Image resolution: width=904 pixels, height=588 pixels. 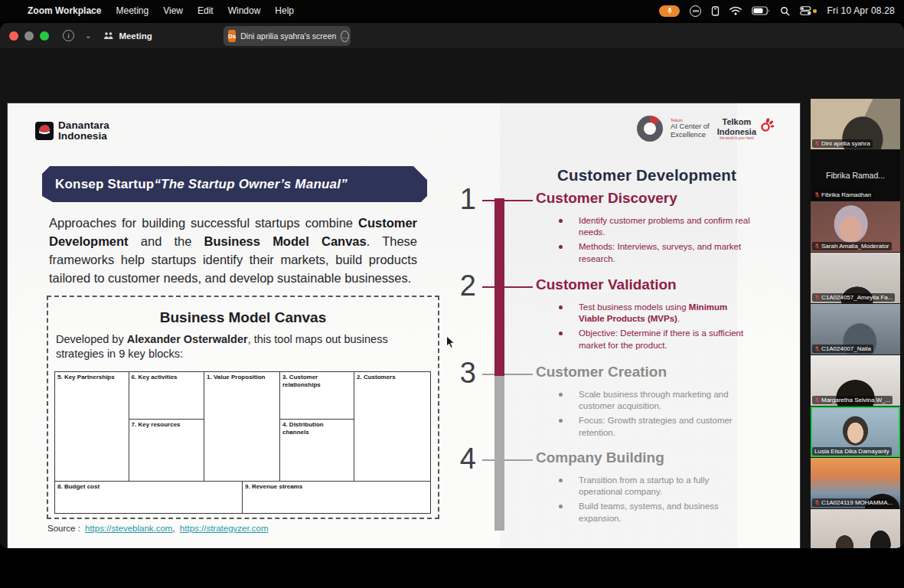 I want to click on telkom-tagline: the world in your hand, so click(x=736, y=138).